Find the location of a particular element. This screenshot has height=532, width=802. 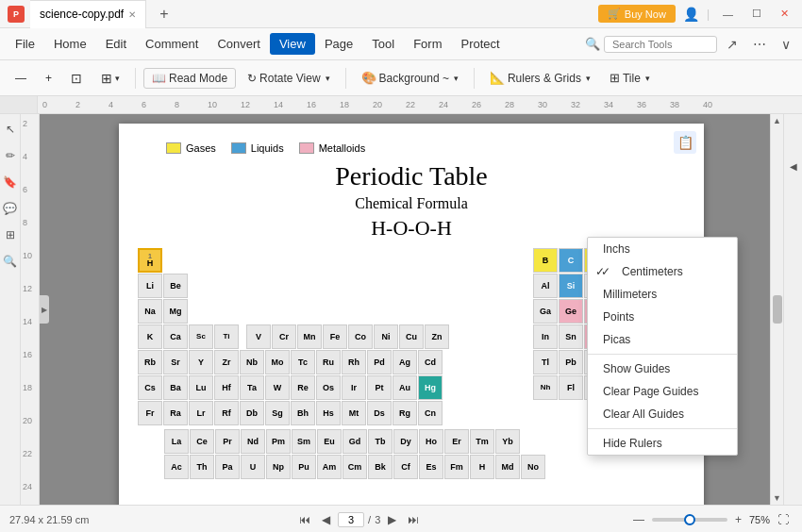

menu-home: Home is located at coordinates (70, 43).